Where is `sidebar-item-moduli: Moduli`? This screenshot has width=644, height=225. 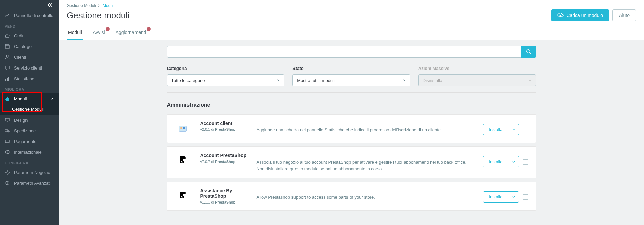
sidebar-item-moduli: Moduli is located at coordinates (30, 99).